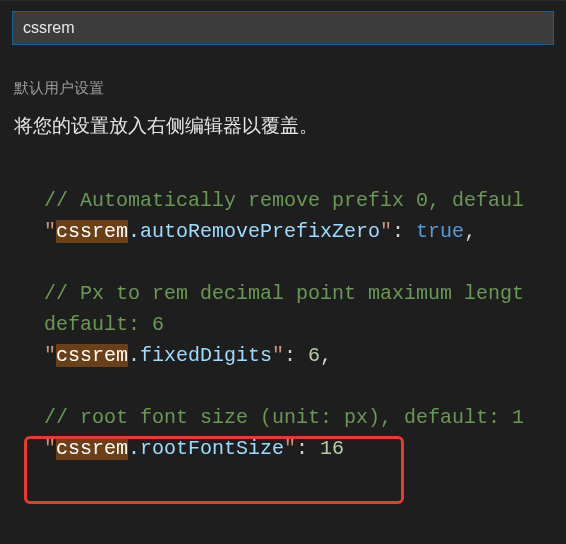 The height and width of the screenshot is (544, 566). What do you see at coordinates (305, 200) in the screenshot?
I see `setting-comment: // Automatically remove prefix 0, defaul` at bounding box center [305, 200].